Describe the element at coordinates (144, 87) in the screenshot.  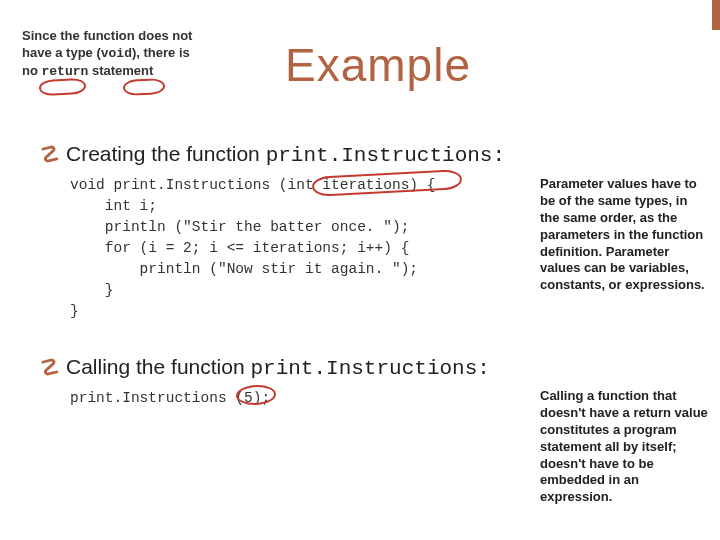
I see `circle-annotation-void` at that location.